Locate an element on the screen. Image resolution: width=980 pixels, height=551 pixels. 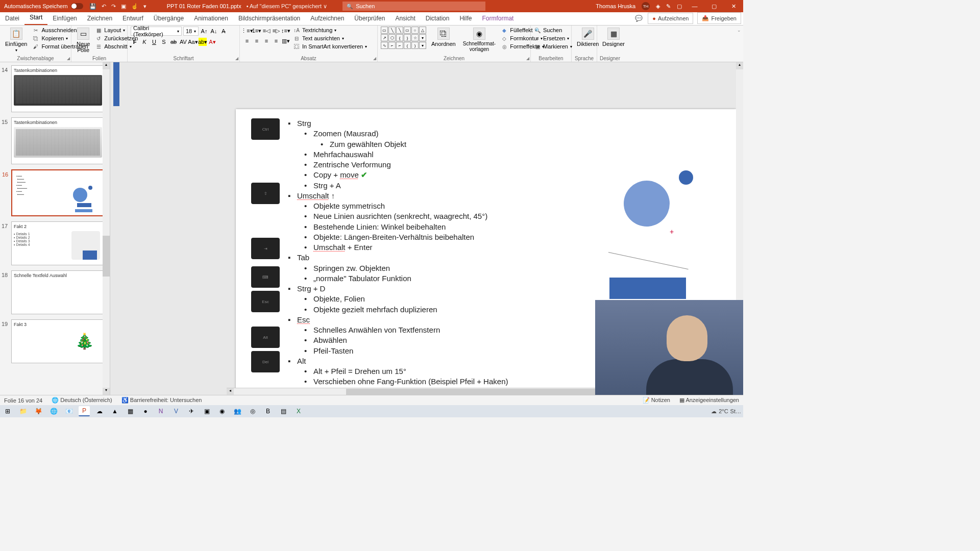
tab-hilfe: Hilfe is located at coordinates (465, 18).